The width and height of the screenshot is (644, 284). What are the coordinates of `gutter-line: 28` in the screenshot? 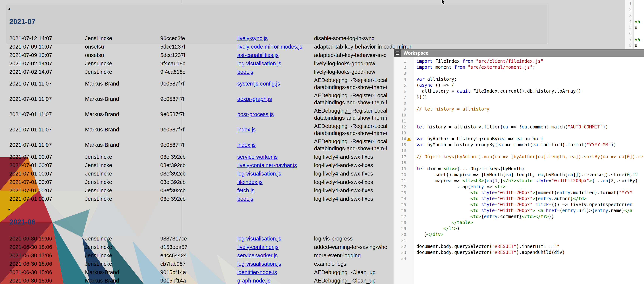 It's located at (404, 223).